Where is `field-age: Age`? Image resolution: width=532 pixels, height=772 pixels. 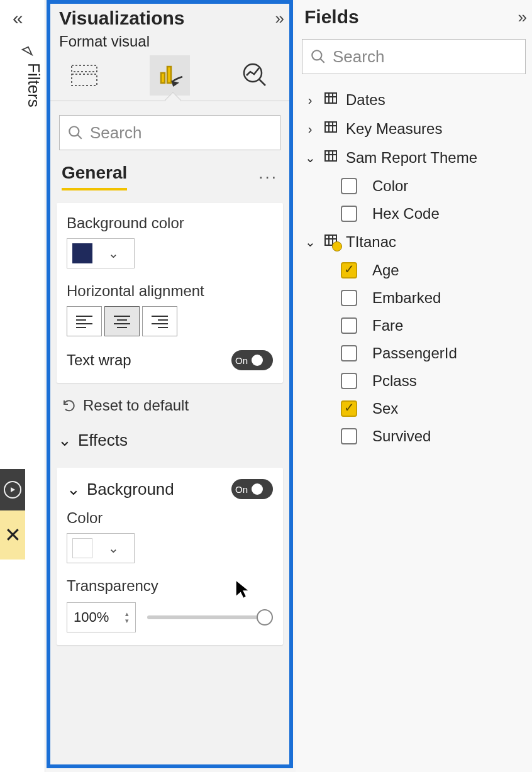
field-age: Age is located at coordinates (414, 270).